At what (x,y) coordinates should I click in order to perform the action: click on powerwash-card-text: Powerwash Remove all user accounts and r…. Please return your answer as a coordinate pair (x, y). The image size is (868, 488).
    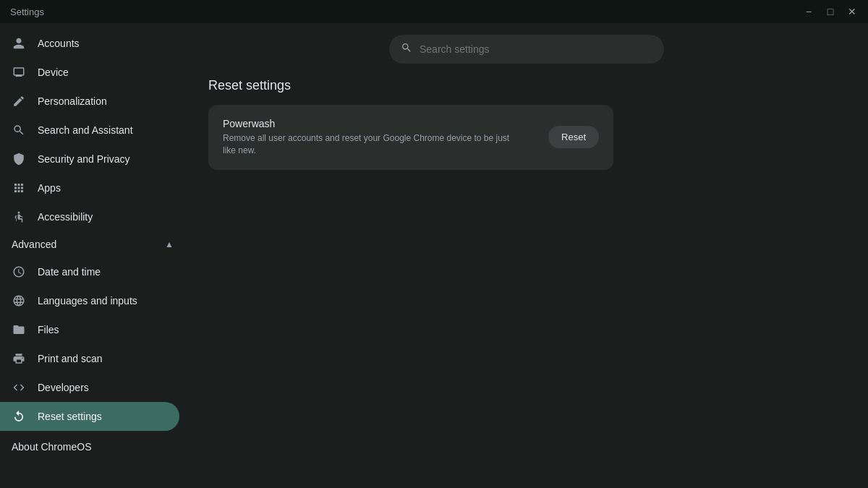
    Looking at the image, I should click on (367, 137).